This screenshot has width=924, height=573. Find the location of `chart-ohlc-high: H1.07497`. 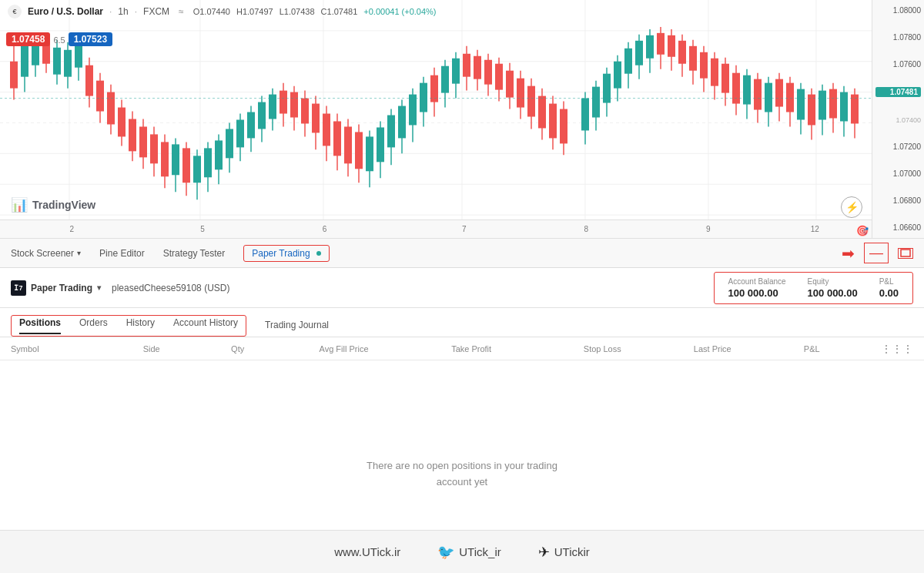

chart-ohlc-high: H1.07497 is located at coordinates (255, 12).